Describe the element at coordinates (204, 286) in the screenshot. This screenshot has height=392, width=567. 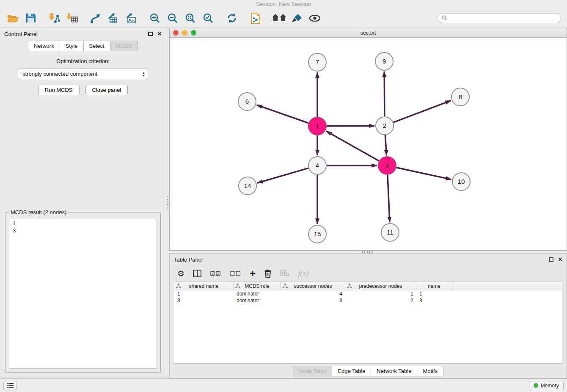
I see `column-header-shared-name: shared name` at that location.